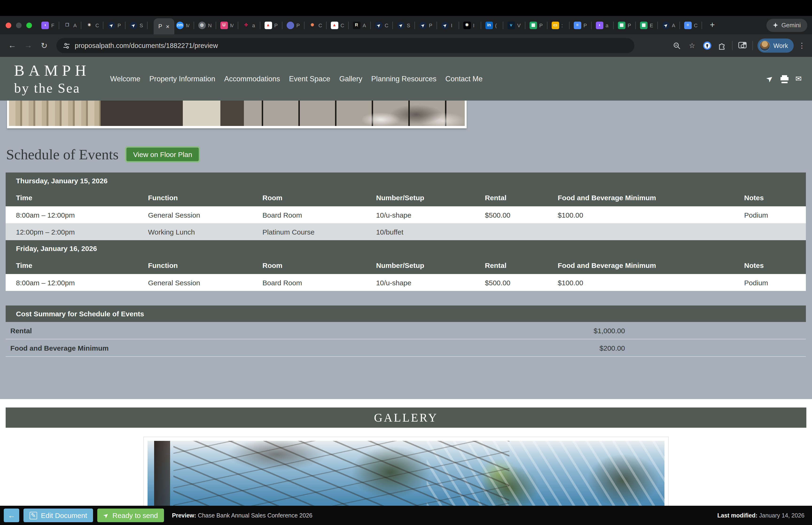 The width and height of the screenshot is (812, 525). What do you see at coordinates (364, 25) in the screenshot?
I see `browser-tab: RA` at bounding box center [364, 25].